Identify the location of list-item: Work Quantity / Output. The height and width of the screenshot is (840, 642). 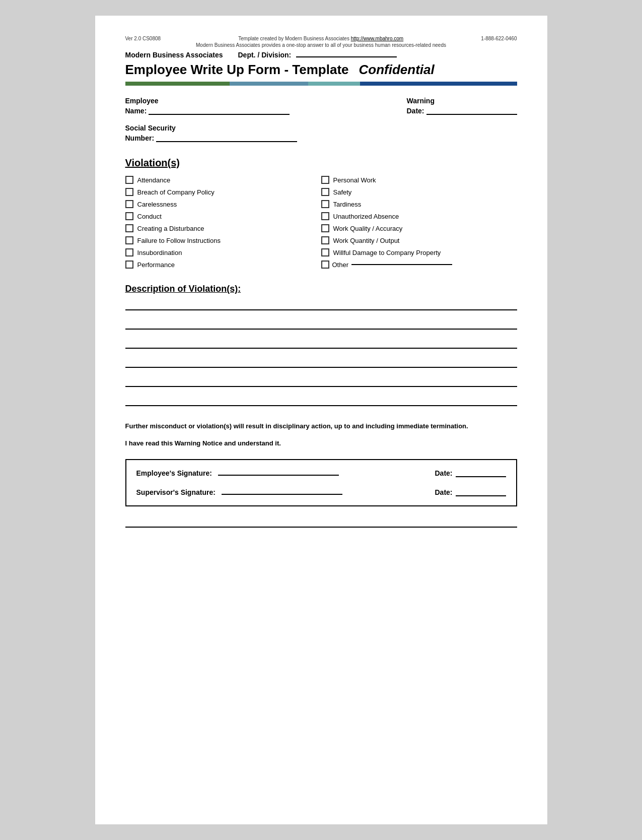
(419, 240).